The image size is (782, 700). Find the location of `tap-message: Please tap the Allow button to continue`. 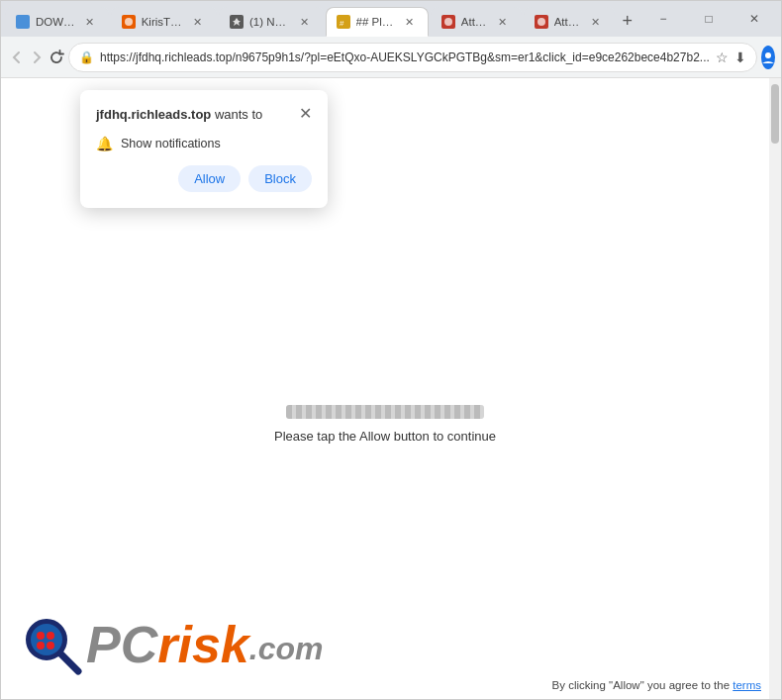

tap-message: Please tap the Allow button to continue is located at coordinates (385, 436).